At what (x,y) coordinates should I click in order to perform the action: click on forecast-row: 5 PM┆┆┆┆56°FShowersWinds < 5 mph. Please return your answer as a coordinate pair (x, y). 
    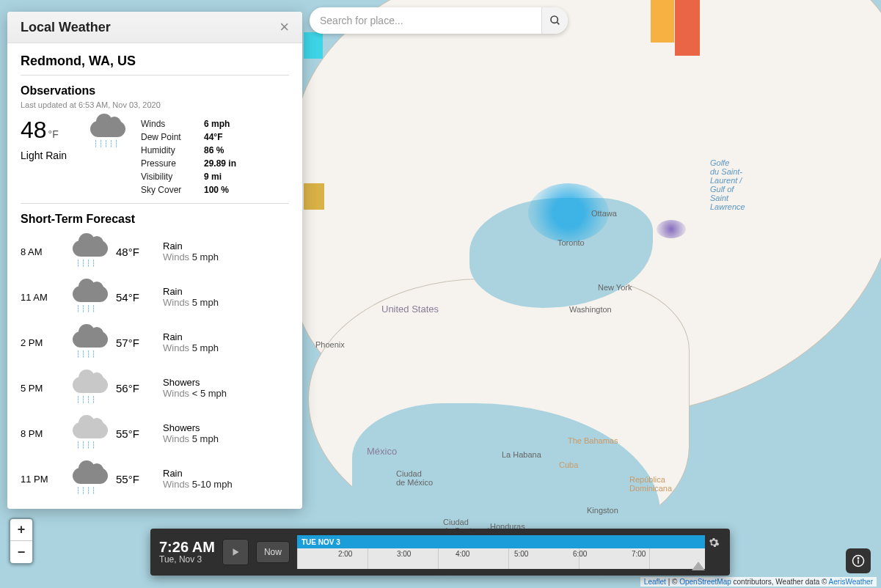
    Looking at the image, I should click on (155, 388).